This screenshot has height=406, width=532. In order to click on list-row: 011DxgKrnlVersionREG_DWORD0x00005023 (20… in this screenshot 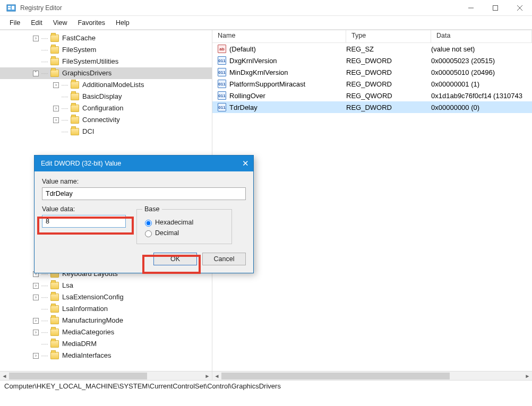, I will do `click(372, 61)`.